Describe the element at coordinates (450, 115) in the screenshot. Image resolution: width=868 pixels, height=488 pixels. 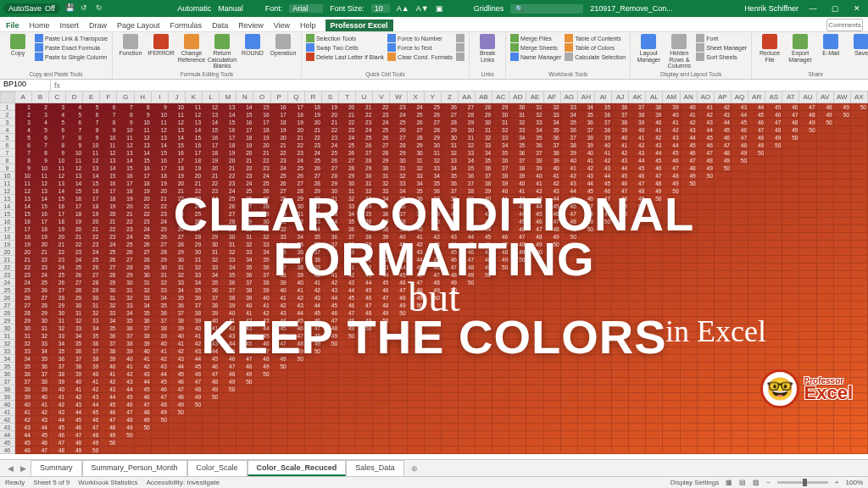
I see `cell: 27` at that location.